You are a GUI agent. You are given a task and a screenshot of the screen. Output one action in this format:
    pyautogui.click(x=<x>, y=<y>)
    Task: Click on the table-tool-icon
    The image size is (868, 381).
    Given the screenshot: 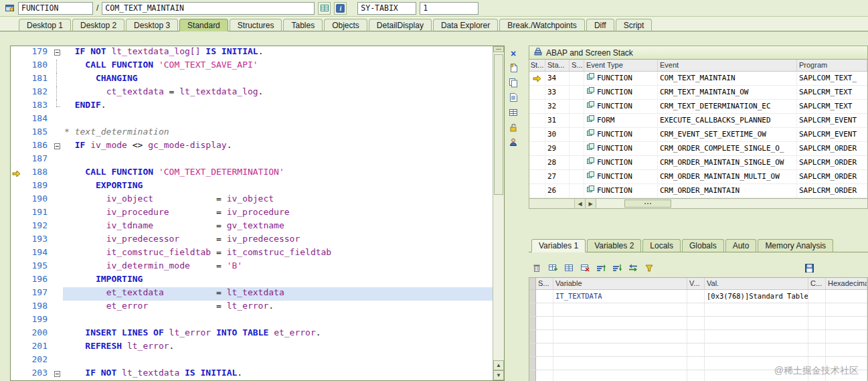 What is the action you would take?
    pyautogui.click(x=513, y=112)
    